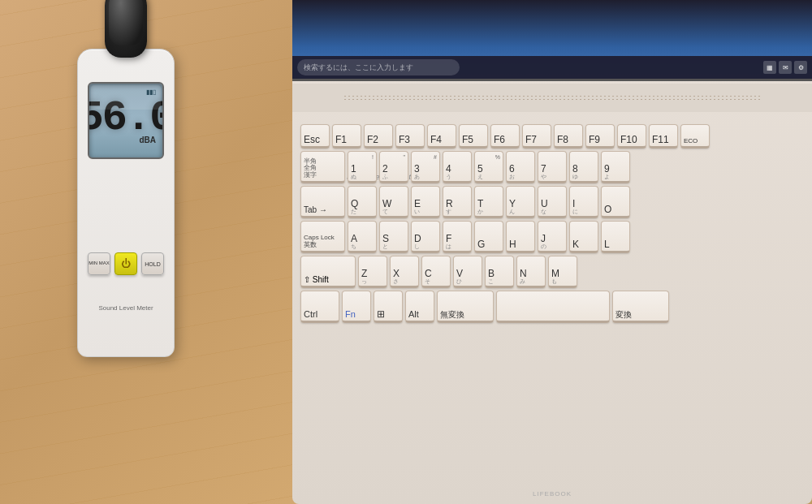 The width and height of the screenshot is (812, 504). Describe the element at coordinates (457, 167) in the screenshot. I see `key-4: 4 う` at that location.